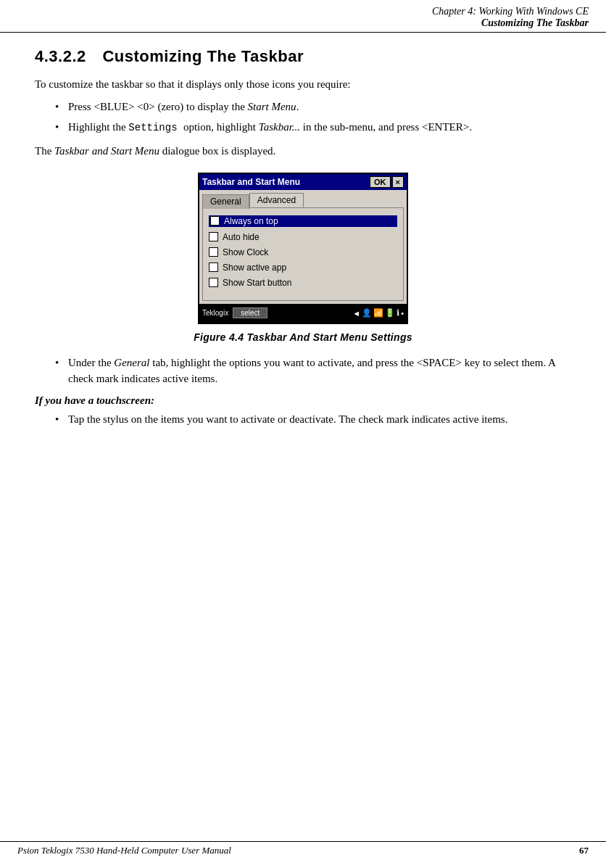  I want to click on general-tab-ref: General, so click(132, 363).